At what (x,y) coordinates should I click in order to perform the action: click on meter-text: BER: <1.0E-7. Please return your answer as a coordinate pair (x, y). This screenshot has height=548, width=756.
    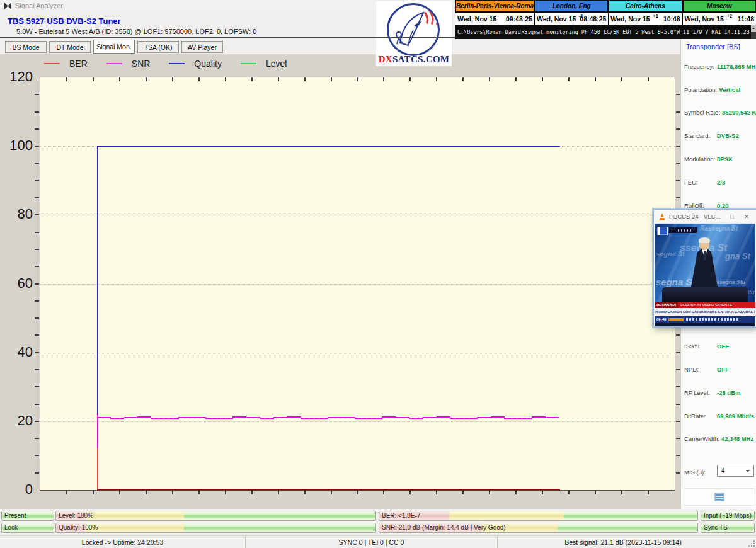
    Looking at the image, I should click on (401, 515).